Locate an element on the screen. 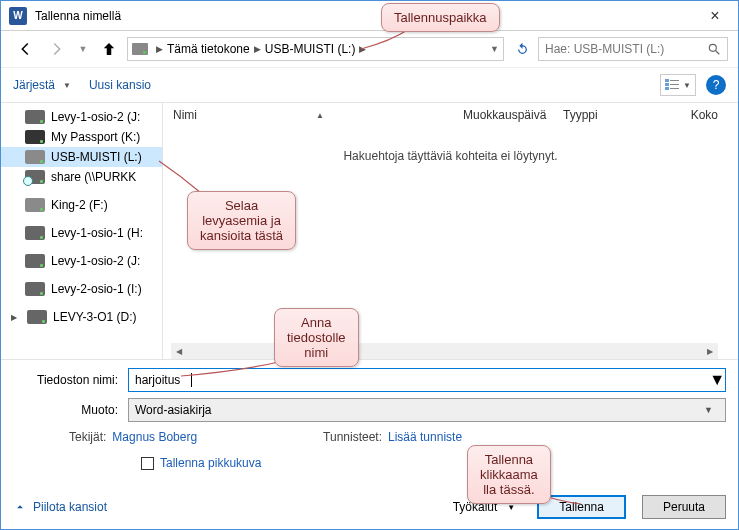 The height and width of the screenshot is (530, 739). search-input: Hae: USB-MUISTI (L:) is located at coordinates (633, 49).